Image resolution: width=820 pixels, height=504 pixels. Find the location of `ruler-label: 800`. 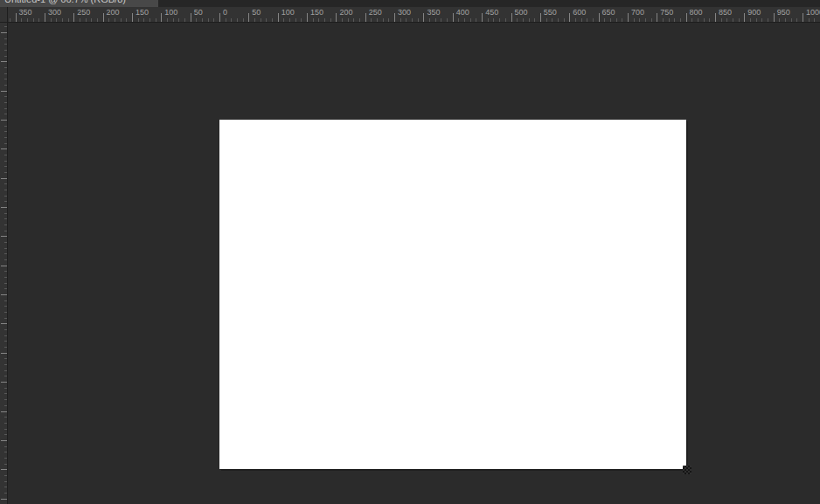

ruler-label: 800 is located at coordinates (696, 12).